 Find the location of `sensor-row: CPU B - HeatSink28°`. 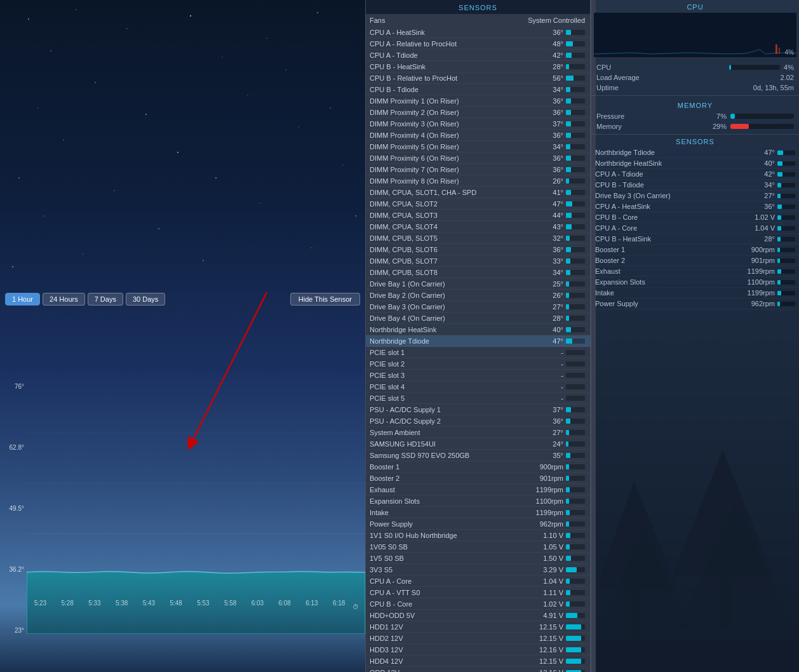

sensor-row: CPU B - HeatSink28° is located at coordinates (478, 67).